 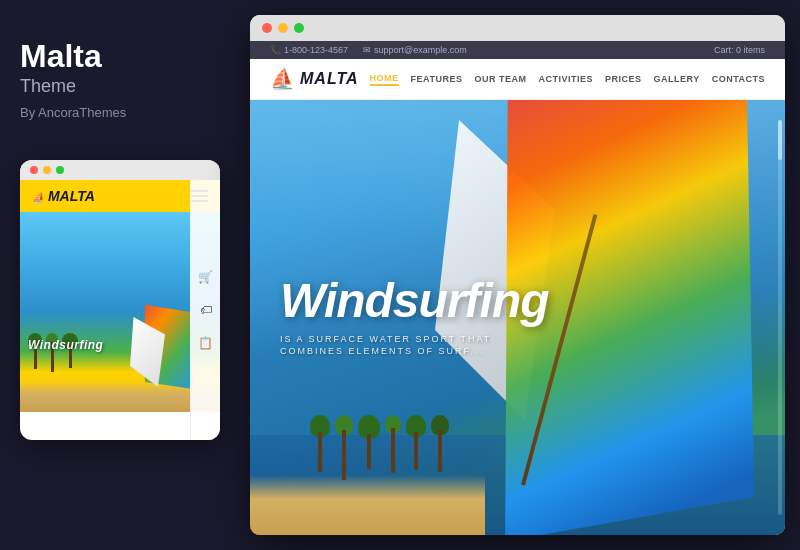 I want to click on hero-text-container: Windsurfing IS A SURFACE WATER SPORT THA…, so click(x=414, y=318).